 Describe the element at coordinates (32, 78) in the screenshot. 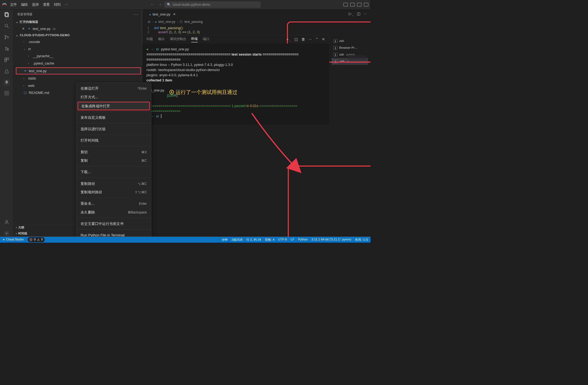

I see `folder-label: static` at that location.